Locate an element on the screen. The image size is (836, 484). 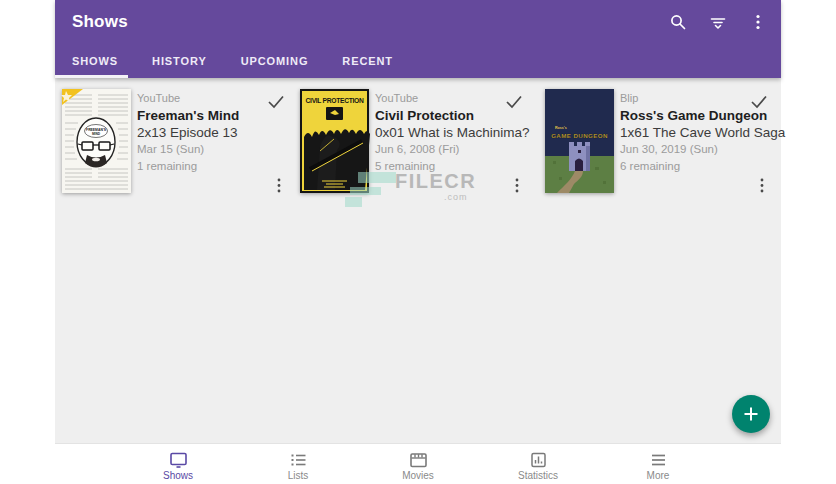
tv-icon is located at coordinates (178, 460).